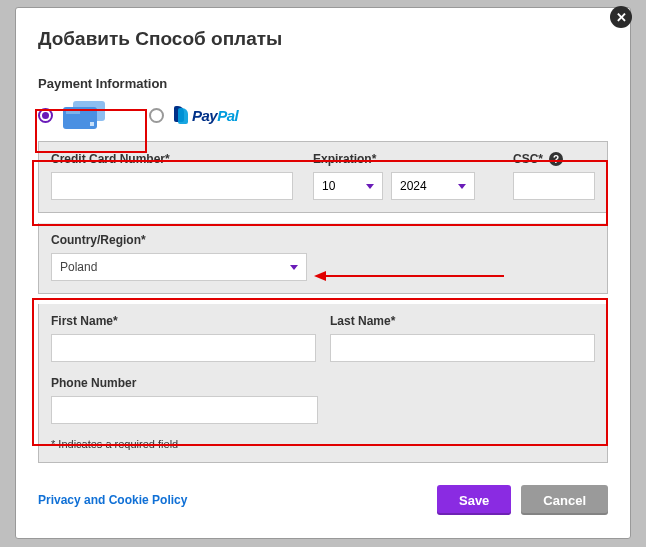 The image size is (646, 547). Describe the element at coordinates (323, 258) in the screenshot. I see `country-panel: Country/Region* Poland` at that location.